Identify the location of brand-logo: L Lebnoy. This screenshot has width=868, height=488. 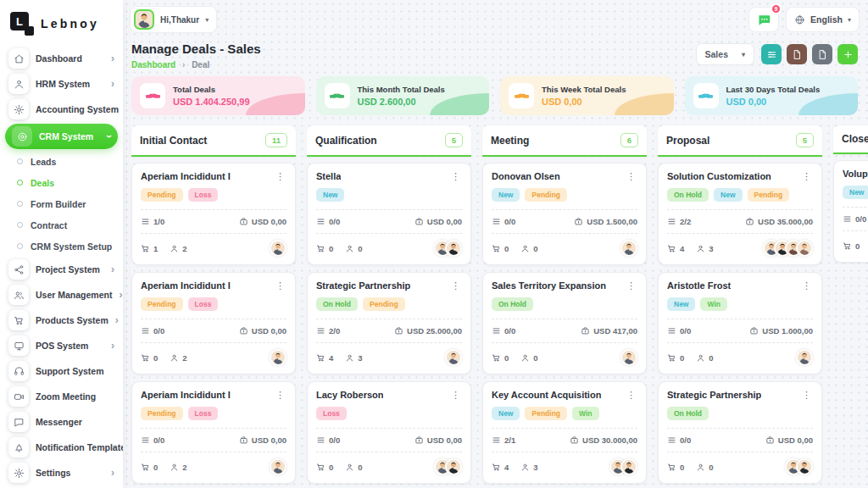
(61, 26).